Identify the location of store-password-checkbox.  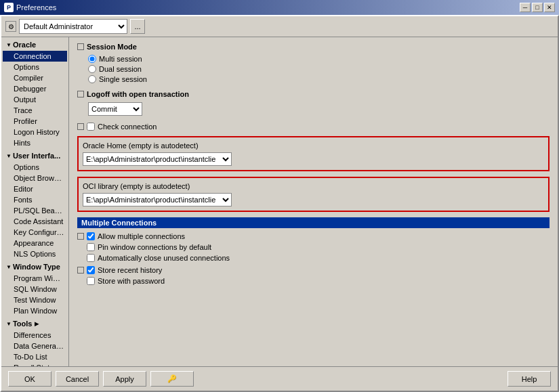
(91, 281).